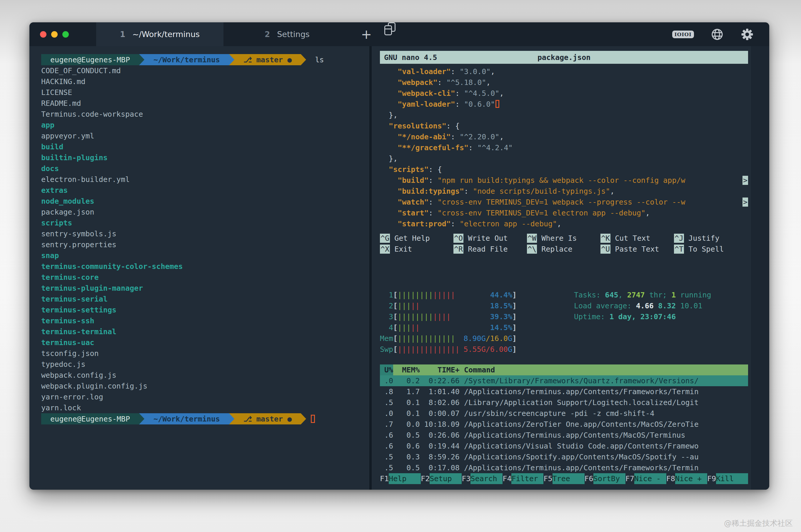 The height and width of the screenshot is (532, 801). What do you see at coordinates (498, 104) in the screenshot?
I see `nano-cursor` at bounding box center [498, 104].